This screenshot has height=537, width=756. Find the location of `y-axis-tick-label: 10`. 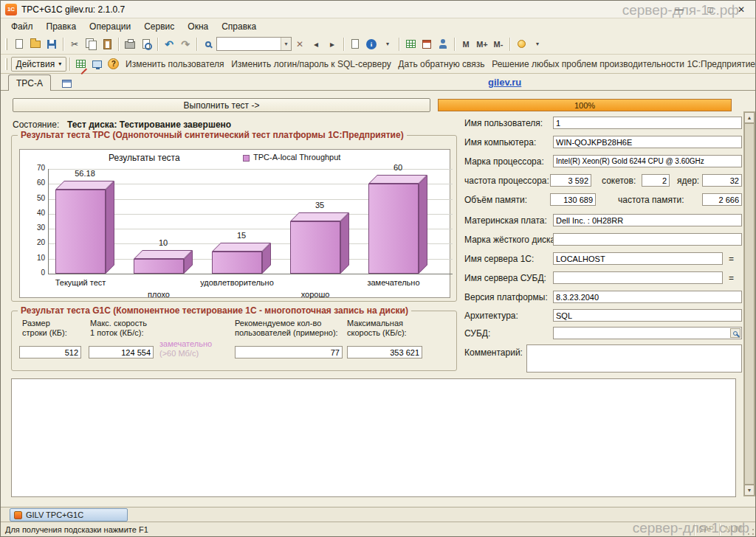

y-axis-tick-label: 10 is located at coordinates (34, 258).